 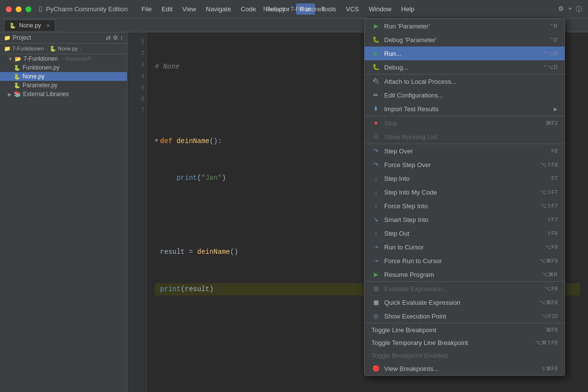 What do you see at coordinates (454, 330) in the screenshot?
I see `toggle-bp-label: Toggle Line Breakpoint` at bounding box center [454, 330].